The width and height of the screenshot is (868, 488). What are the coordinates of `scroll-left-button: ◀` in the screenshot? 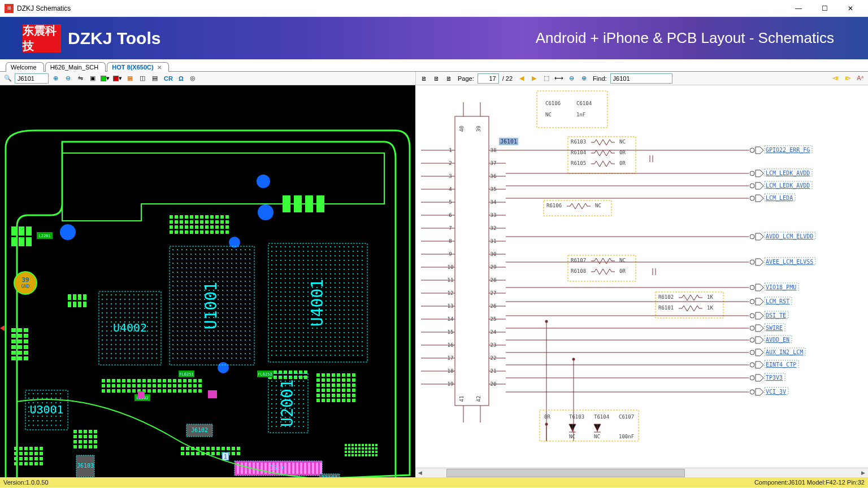 It's located at (420, 473).